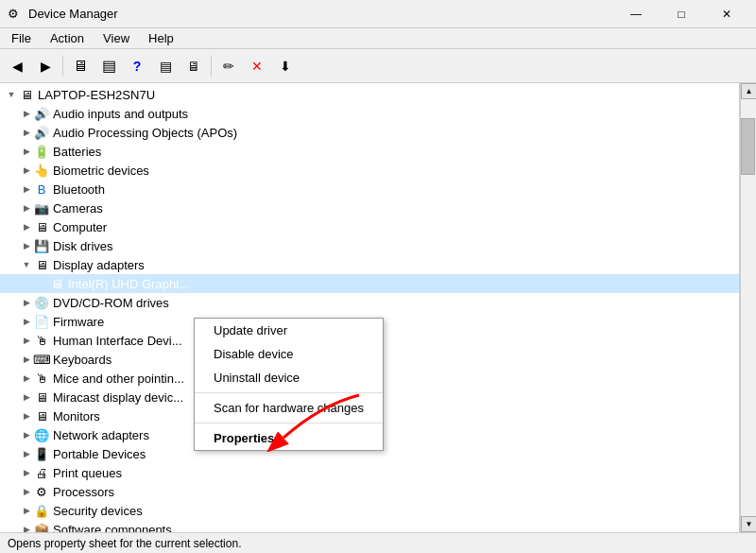 The width and height of the screenshot is (756, 553). Describe the element at coordinates (26, 527) in the screenshot. I see `expand-sw-components: ▶` at that location.